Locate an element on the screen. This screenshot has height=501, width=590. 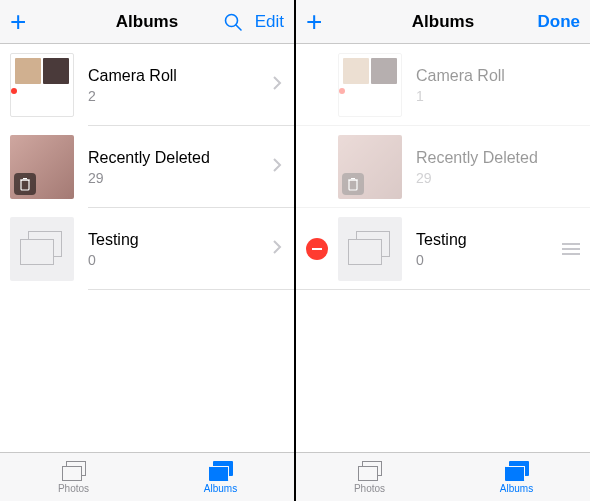
album-row: Camera Roll 2 is located at coordinates (147, 85).